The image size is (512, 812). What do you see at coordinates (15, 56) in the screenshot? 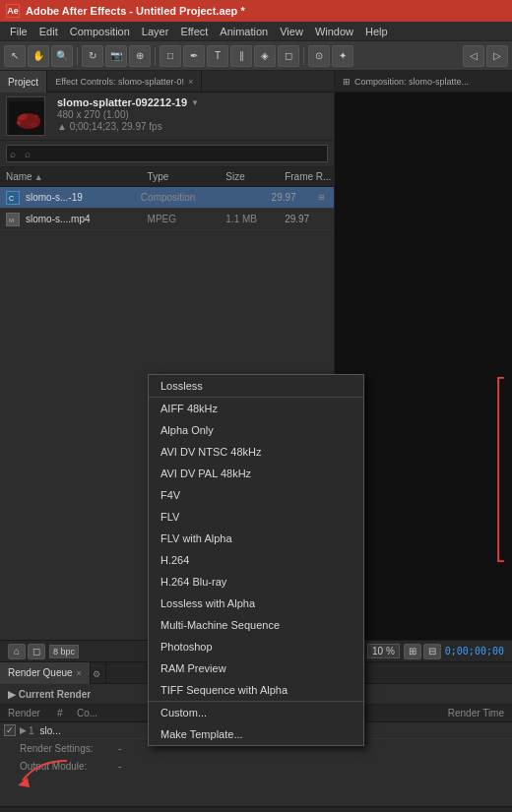
I see `tool-select: ↖` at bounding box center [15, 56].